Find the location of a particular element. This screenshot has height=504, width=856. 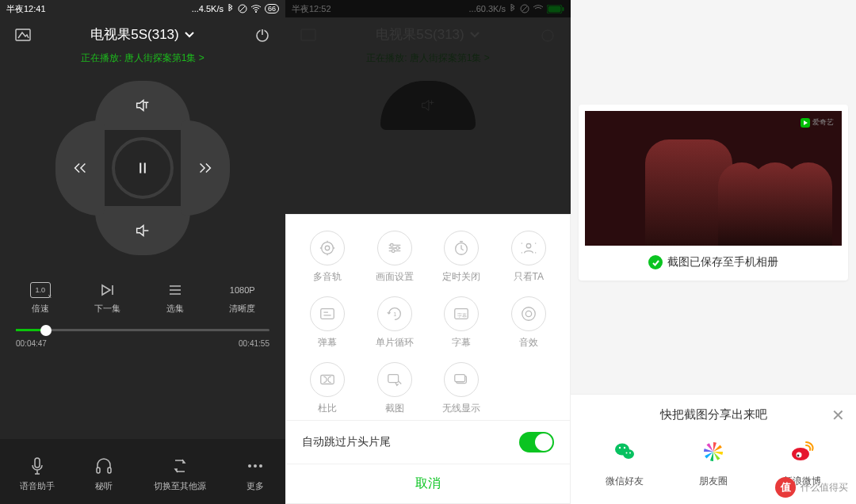

chevron-down-icon is located at coordinates (189, 35).